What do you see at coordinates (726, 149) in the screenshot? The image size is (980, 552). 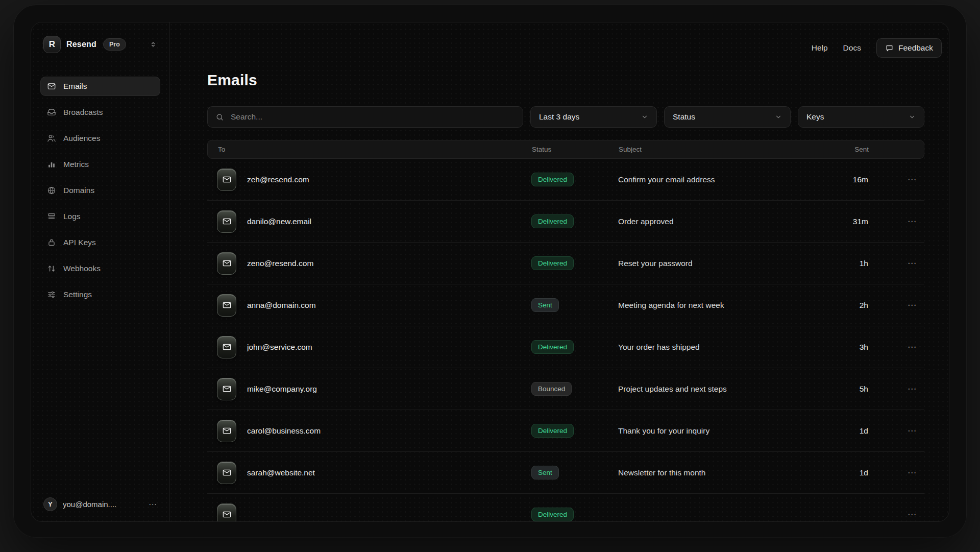 I see `column-header-subject: Subject` at bounding box center [726, 149].